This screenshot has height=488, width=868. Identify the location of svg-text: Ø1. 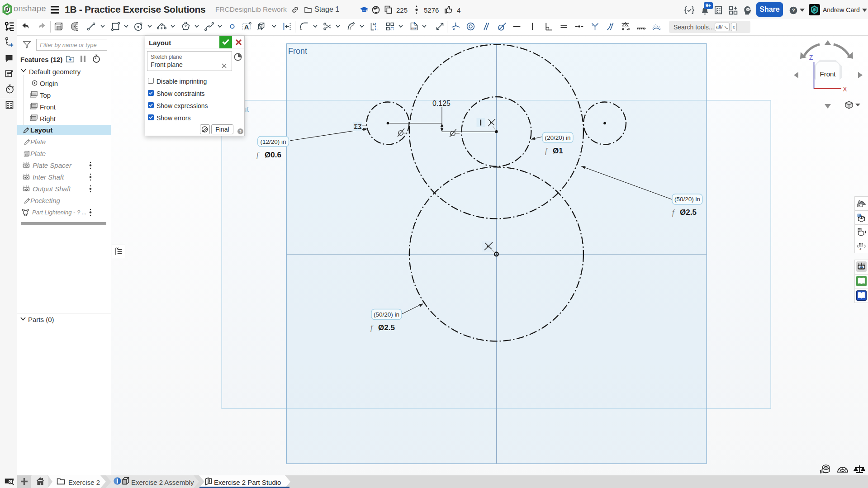
(558, 151).